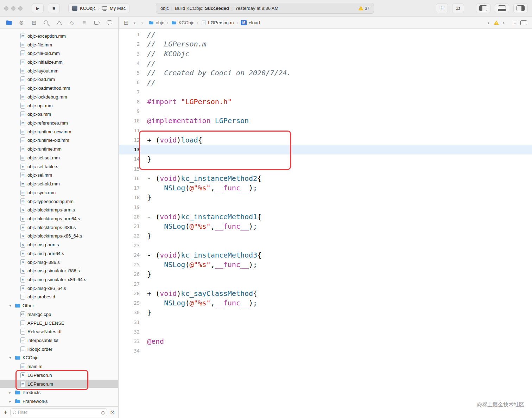 The image size is (532, 418). What do you see at coordinates (10, 393) in the screenshot?
I see `disclosure-triangle: ▸` at bounding box center [10, 393].